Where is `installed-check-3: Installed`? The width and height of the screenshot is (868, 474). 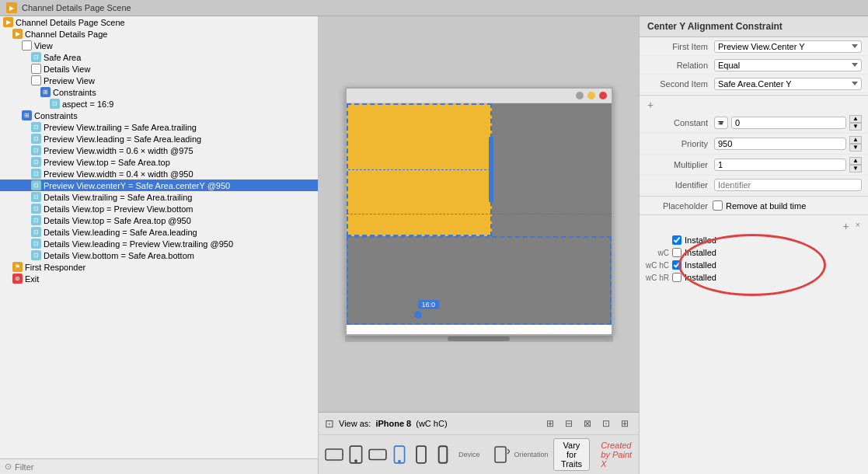 installed-check-3: Installed is located at coordinates (695, 265).